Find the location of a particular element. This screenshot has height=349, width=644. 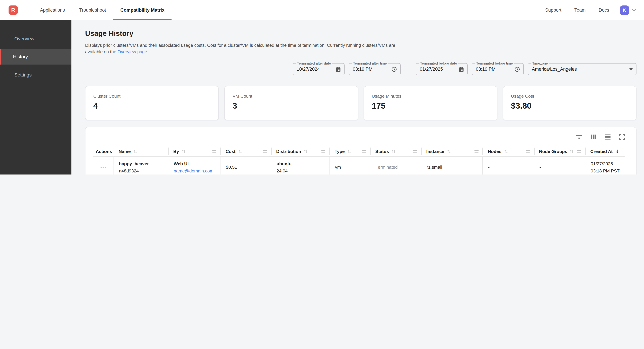

grid-body: happy_beavera48d9324Web UIname@domain.co… is located at coordinates (359, 165).